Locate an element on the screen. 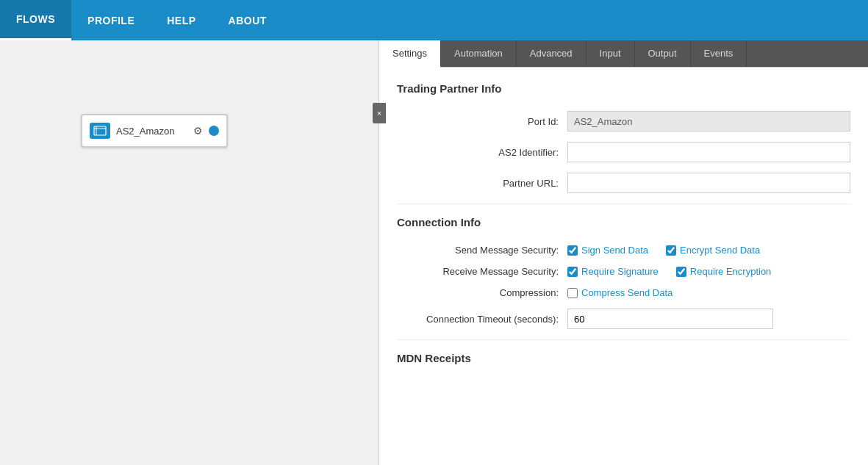 The height and width of the screenshot is (465, 868). node-icon is located at coordinates (100, 131).